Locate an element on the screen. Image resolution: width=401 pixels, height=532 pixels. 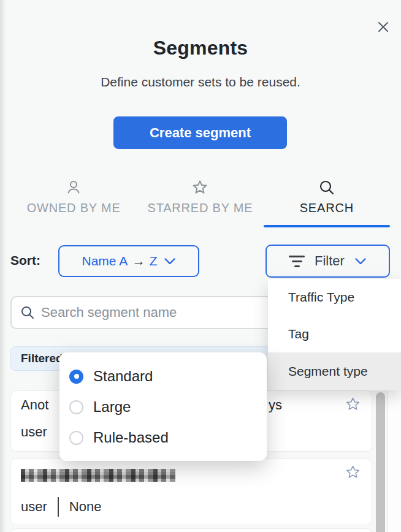
tab-label: STARRED BY ME is located at coordinates (200, 208).